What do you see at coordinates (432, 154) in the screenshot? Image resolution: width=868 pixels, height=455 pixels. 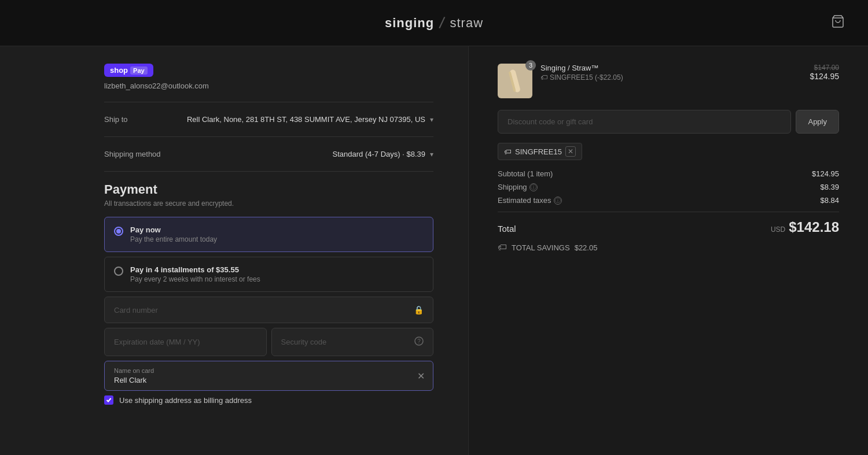 I see `shipping-chevron: ▾` at bounding box center [432, 154].